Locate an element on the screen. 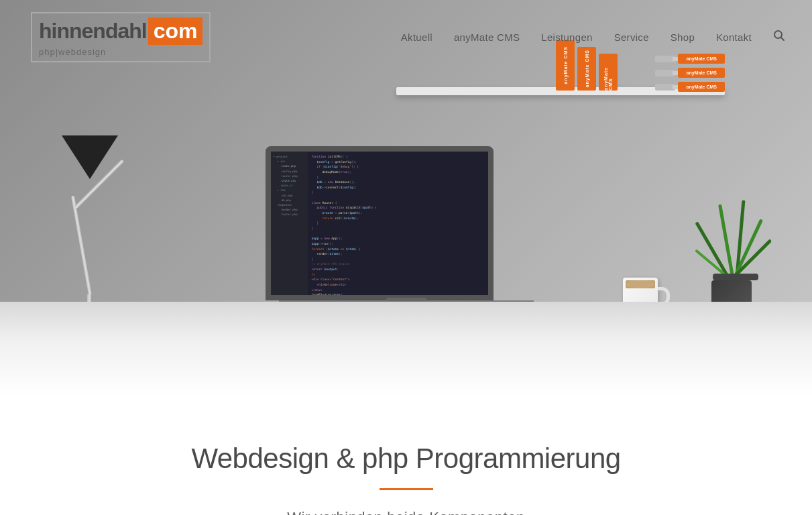 This screenshot has width=812, height=515. main-heading: Webdesign & php Programmierung is located at coordinates (406, 459).